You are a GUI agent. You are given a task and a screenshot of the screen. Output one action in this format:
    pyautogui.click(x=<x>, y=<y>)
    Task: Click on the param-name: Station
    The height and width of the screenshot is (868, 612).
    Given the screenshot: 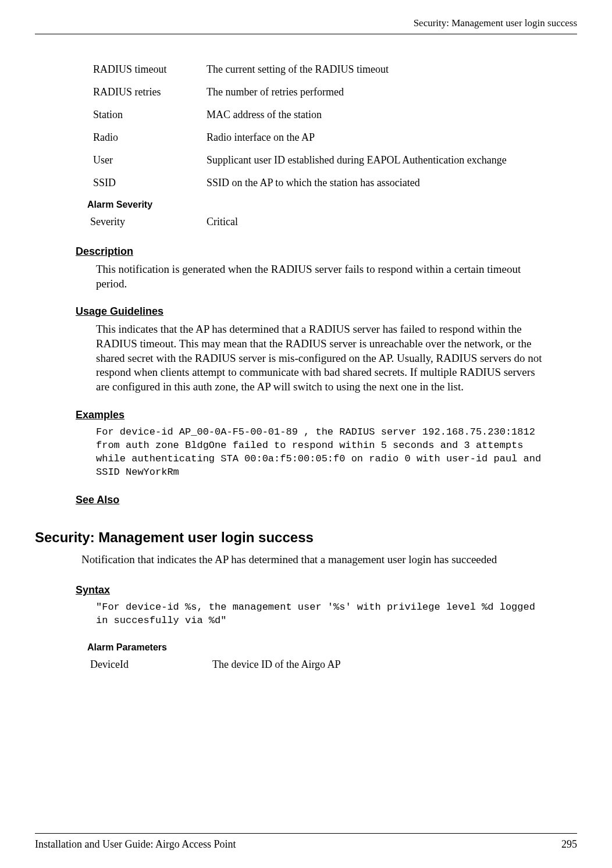 What is the action you would take?
    pyautogui.click(x=150, y=115)
    